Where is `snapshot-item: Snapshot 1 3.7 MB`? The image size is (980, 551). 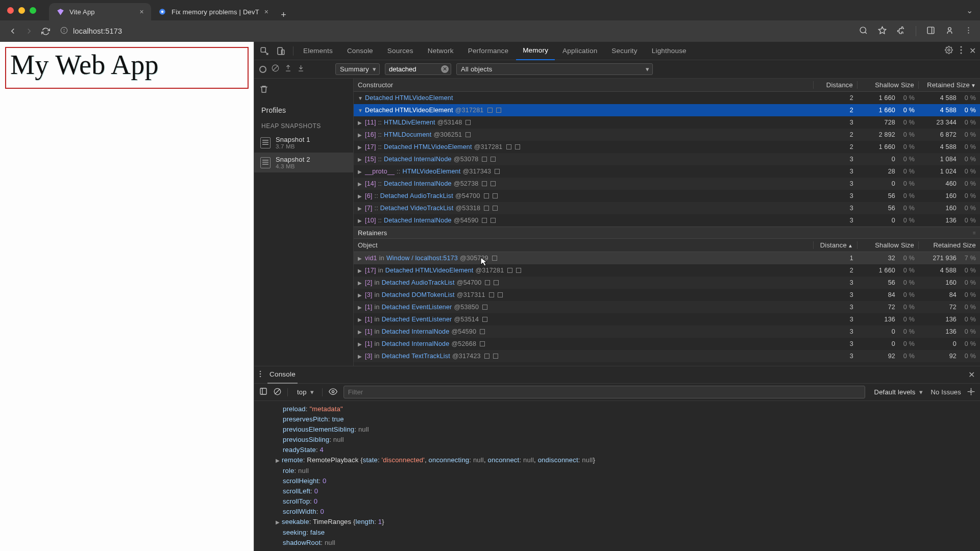 snapshot-item: Snapshot 1 3.7 MB is located at coordinates (304, 143).